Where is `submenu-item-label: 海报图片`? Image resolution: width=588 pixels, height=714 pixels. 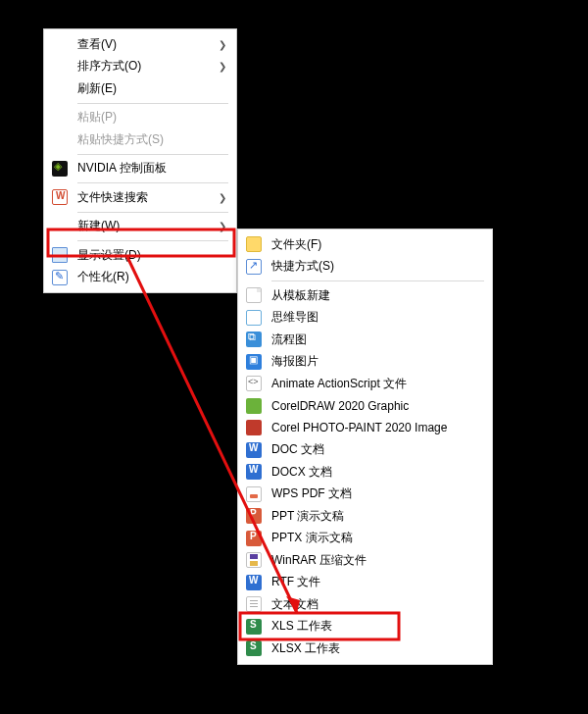 submenu-item-label: 海报图片 is located at coordinates (376, 361).